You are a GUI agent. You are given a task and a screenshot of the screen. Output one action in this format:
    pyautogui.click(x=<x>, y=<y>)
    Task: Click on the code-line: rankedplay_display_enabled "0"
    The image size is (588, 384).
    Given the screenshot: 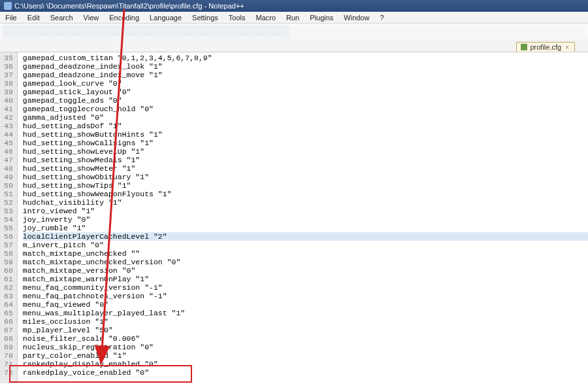 What is the action you would take?
    pyautogui.click(x=306, y=364)
    